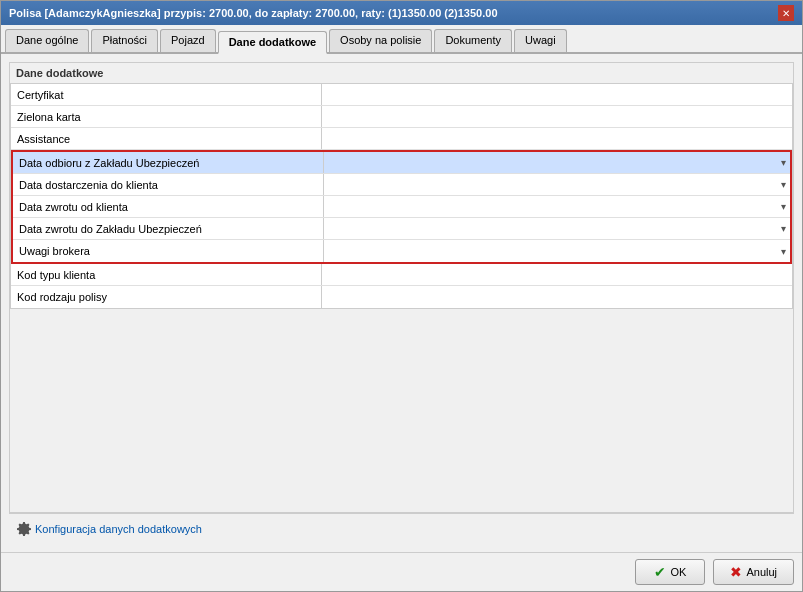  Describe the element at coordinates (556, 116) in the screenshot. I see `value-zielona-karta` at that location.